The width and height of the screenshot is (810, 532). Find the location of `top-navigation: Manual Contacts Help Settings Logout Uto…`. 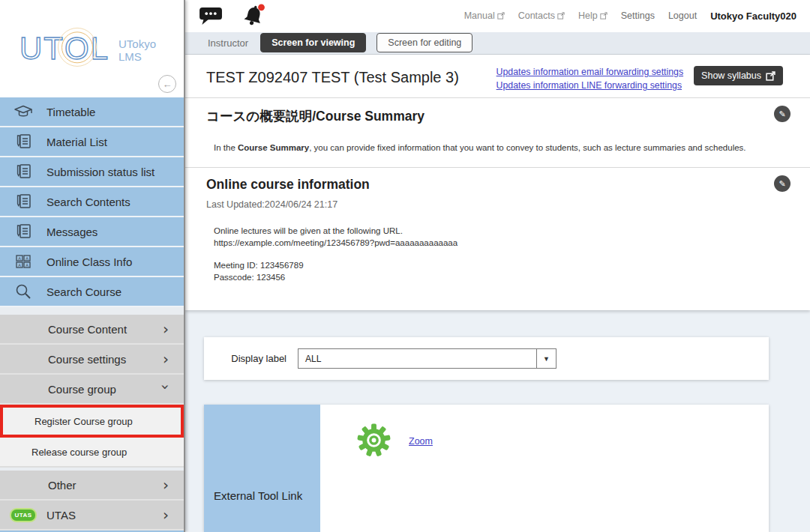

top-navigation: Manual Contacts Help Settings Logout Uto… is located at coordinates (630, 16).